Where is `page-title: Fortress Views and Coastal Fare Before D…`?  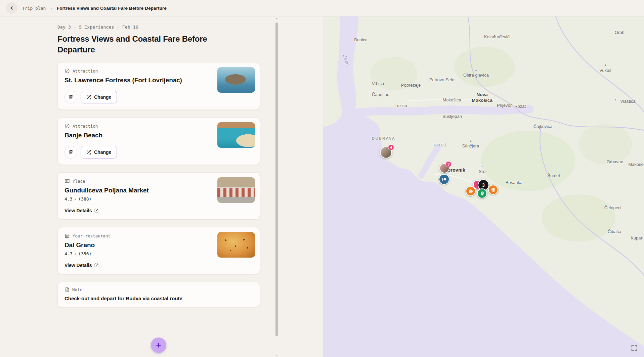 page-title: Fortress Views and Coastal Fare Before D… is located at coordinates (141, 44).